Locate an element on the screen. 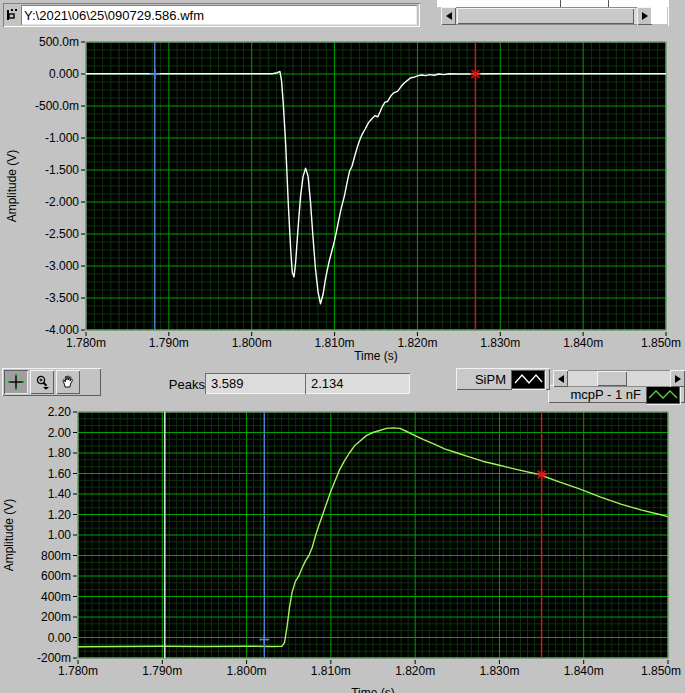  bottom-graph-scrollbar is located at coordinates (619, 378).